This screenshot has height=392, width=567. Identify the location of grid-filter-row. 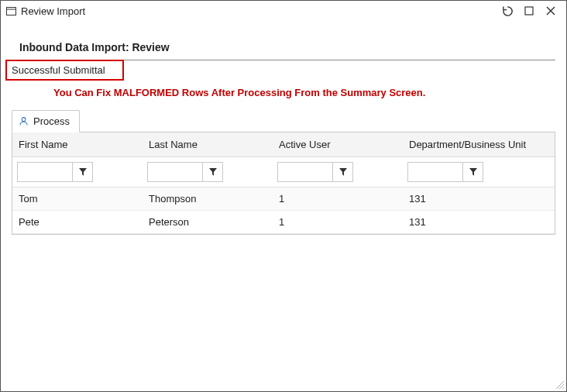
(284, 172).